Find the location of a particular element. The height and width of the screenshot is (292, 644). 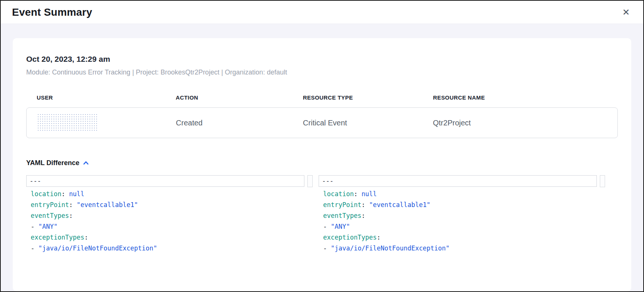

resource-type-cell: Critical Event is located at coordinates (357, 123).